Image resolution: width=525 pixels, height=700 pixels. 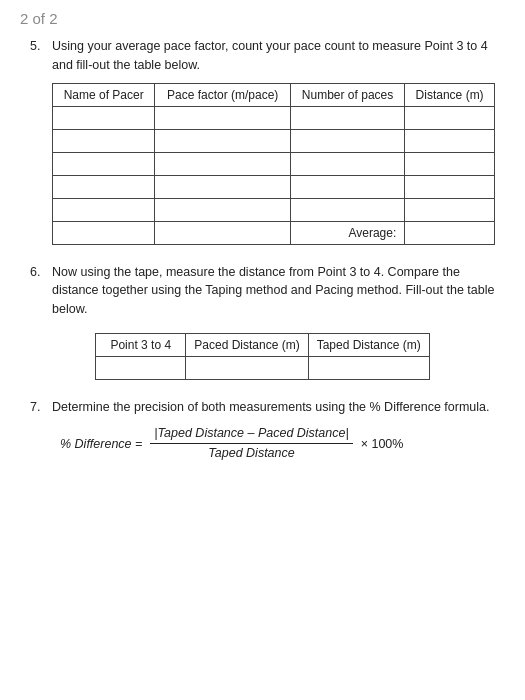 What do you see at coordinates (262, 344) in the screenshot?
I see `q6-table-header-row: Point 3 to 4 Paced Distance (m) Taped Di…` at bounding box center [262, 344].